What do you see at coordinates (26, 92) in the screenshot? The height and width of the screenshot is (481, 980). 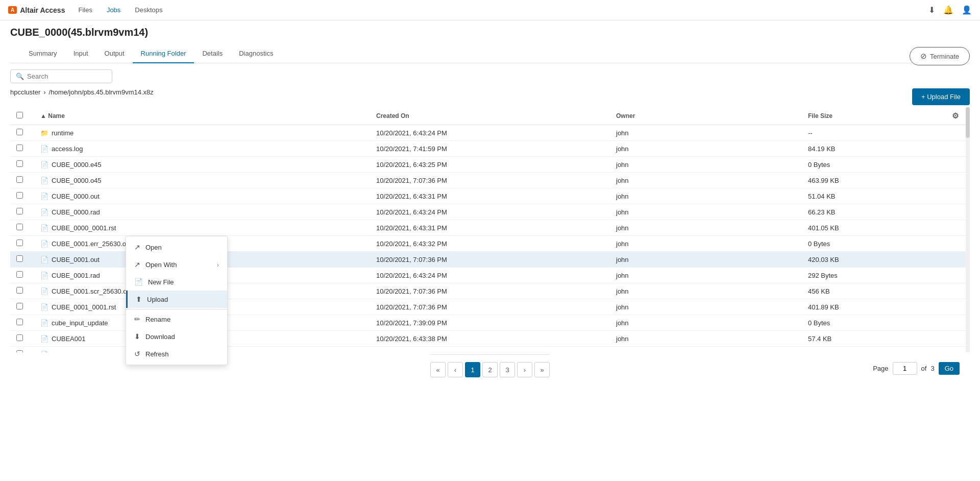 I see `breadcrumb-root: hpccluster` at bounding box center [26, 92].